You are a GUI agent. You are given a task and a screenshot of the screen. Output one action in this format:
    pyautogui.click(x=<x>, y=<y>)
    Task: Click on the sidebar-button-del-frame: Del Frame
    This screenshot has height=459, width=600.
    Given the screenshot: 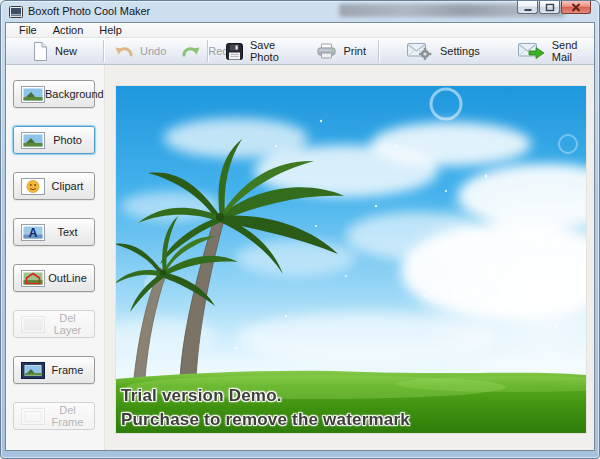 What is the action you would take?
    pyautogui.click(x=54, y=416)
    